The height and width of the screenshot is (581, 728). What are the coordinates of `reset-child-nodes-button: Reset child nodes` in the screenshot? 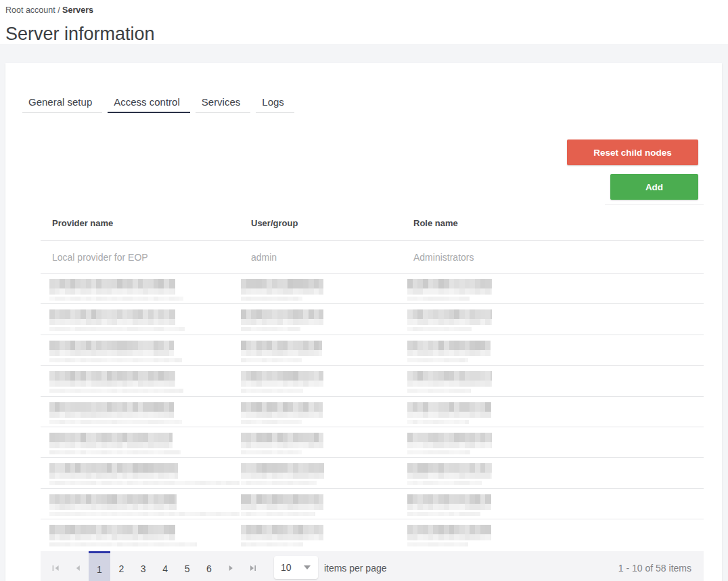 It's located at (633, 152).